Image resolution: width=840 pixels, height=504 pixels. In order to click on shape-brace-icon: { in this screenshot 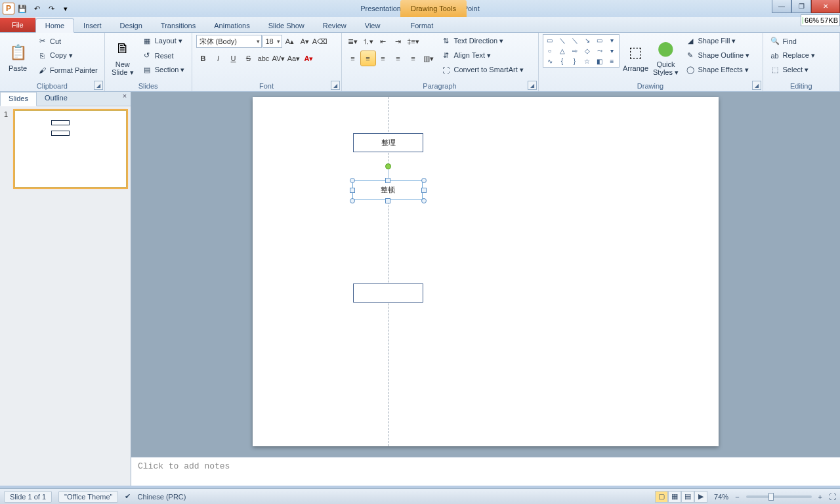, I will do `click(562, 62)`.